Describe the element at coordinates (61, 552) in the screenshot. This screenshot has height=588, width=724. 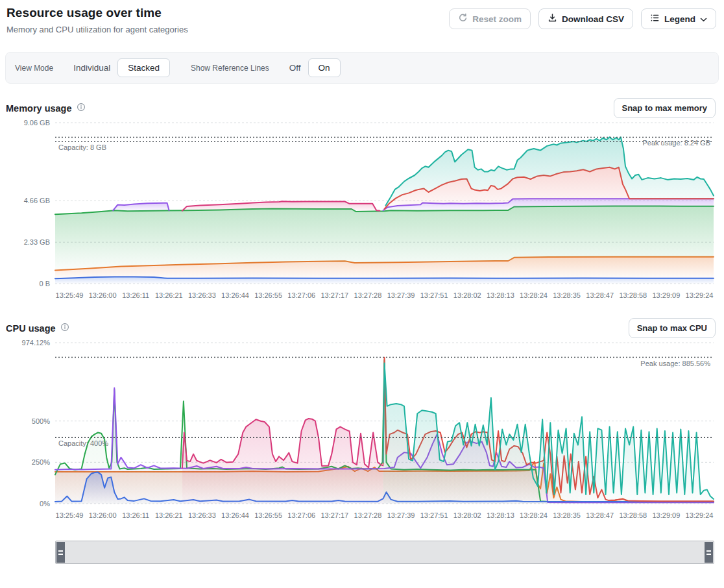
I see `brush-handle-left` at that location.